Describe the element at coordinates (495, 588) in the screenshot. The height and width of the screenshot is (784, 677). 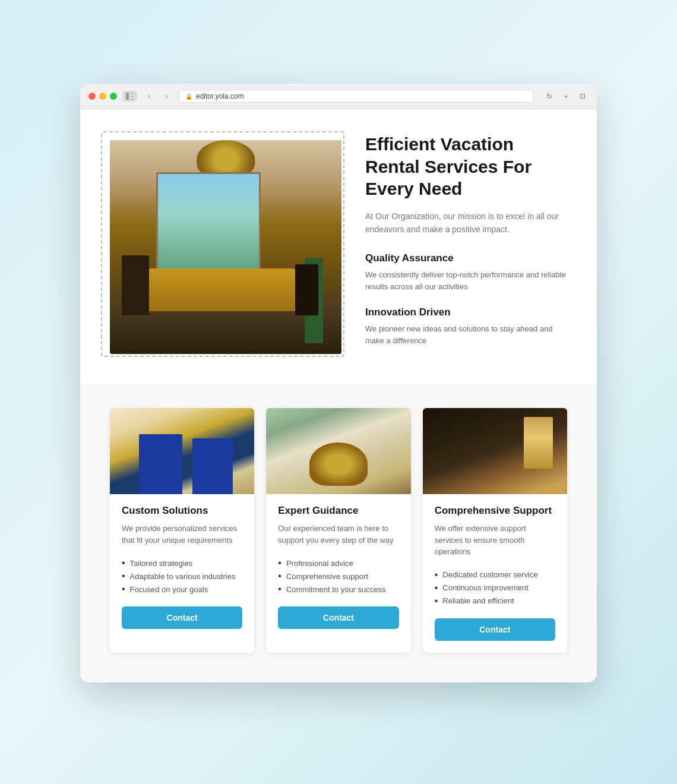
I see `card-list-3: Dedicated customer service Continuous im…` at that location.